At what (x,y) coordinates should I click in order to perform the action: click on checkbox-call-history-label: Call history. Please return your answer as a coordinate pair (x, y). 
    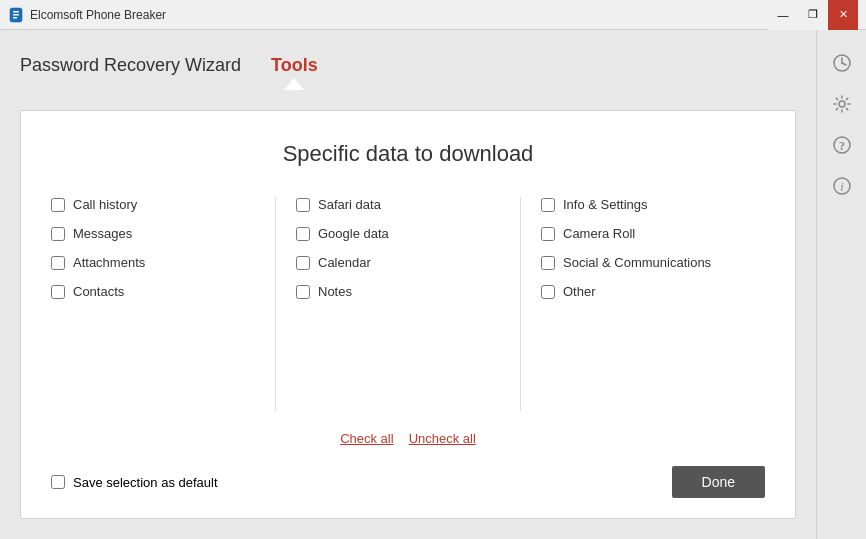
    Looking at the image, I should click on (105, 204).